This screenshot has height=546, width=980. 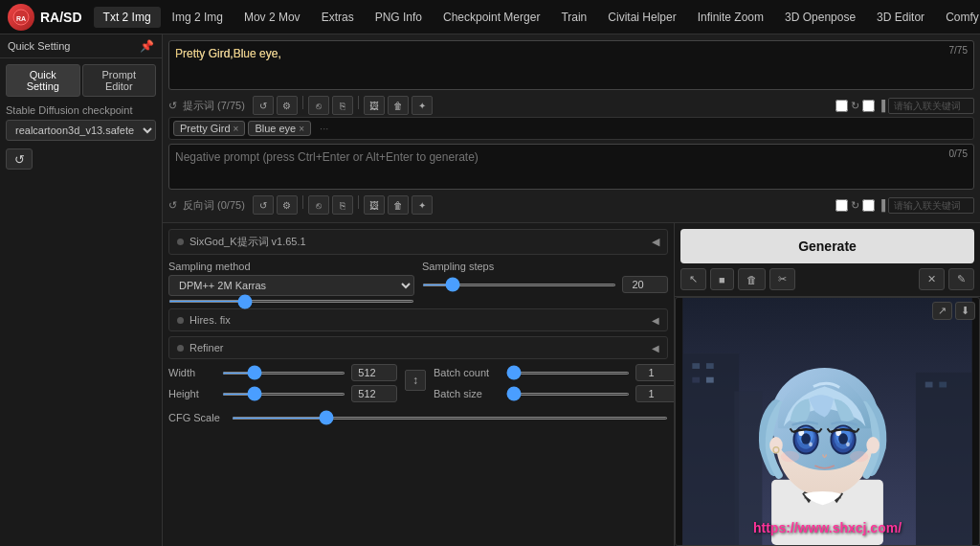 I want to click on sampling-method-slider, so click(x=291, y=301).